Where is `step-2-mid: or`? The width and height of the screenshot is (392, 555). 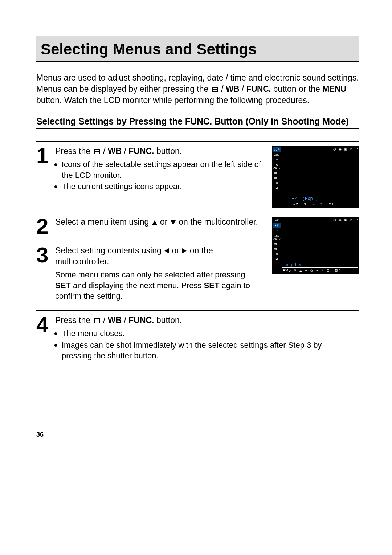 step-2-mid: or is located at coordinates (165, 222).